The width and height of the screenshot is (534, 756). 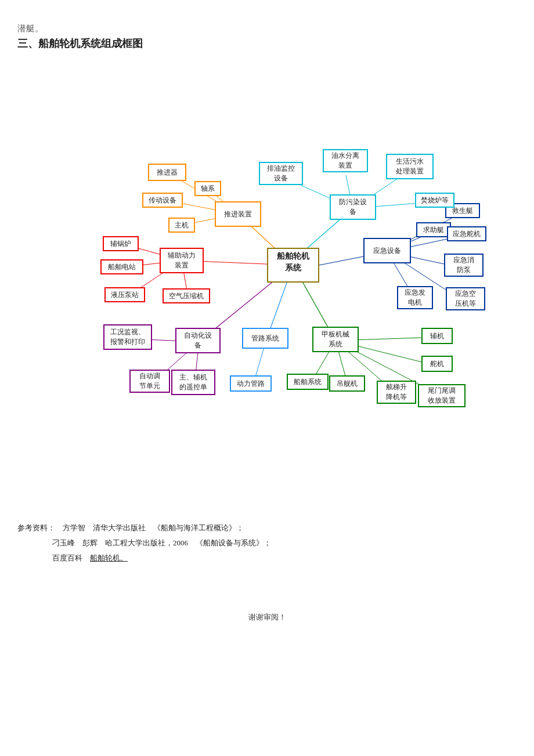 What do you see at coordinates (415, 298) in the screenshot?
I see `node-yingjifadian: 应急发 电机` at bounding box center [415, 298].